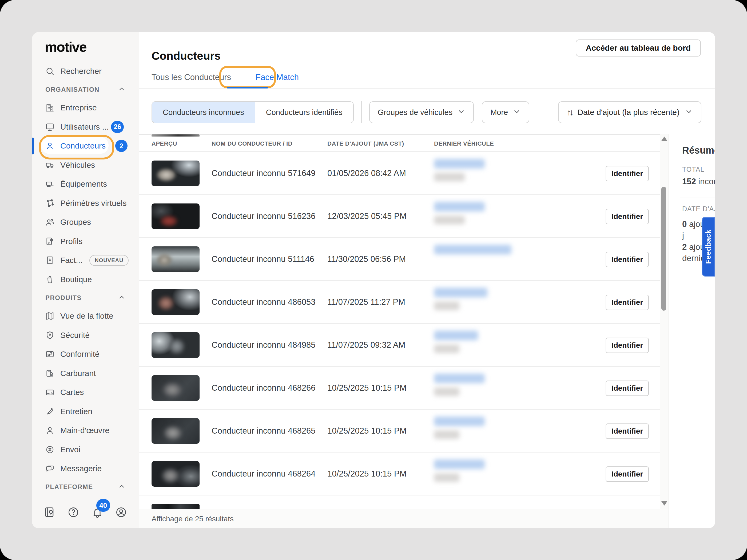 The width and height of the screenshot is (747, 560). I want to click on sidebar-section-produits: PRODUITS, so click(85, 298).